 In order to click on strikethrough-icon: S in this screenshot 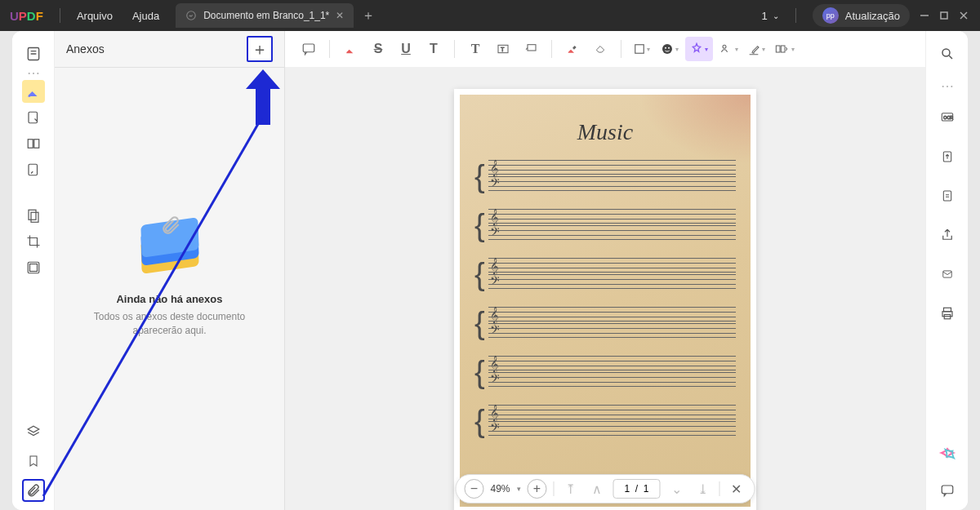, I will do `click(378, 49)`.